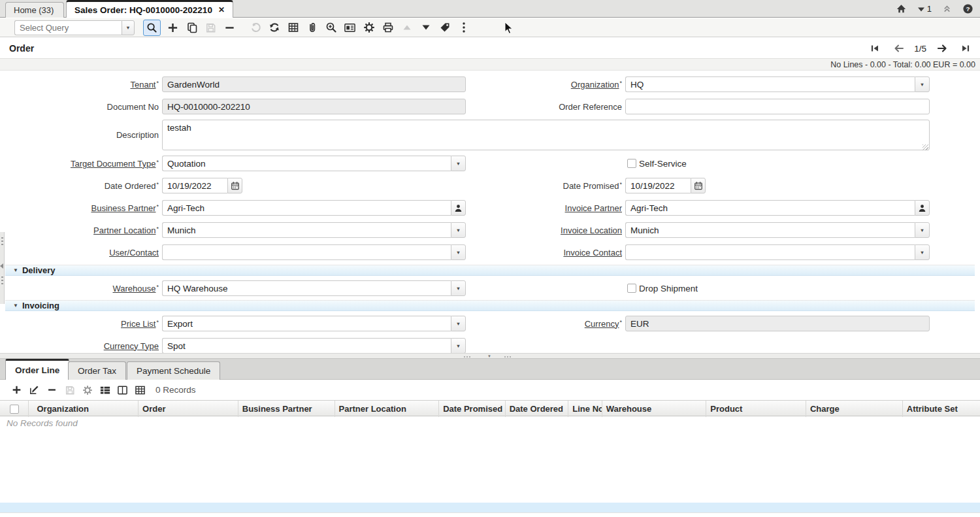 The width and height of the screenshot is (980, 517). I want to click on detail-record-button, so click(426, 27).